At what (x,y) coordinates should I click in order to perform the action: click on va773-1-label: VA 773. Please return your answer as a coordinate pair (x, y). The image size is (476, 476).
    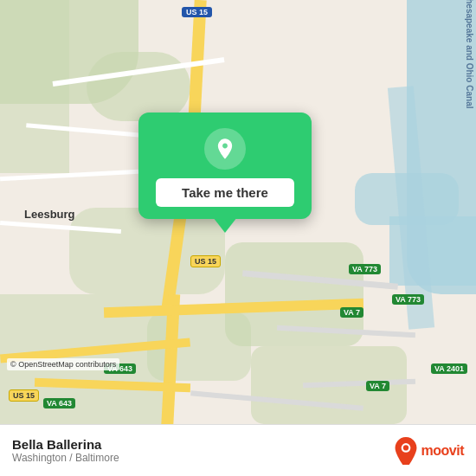
    Looking at the image, I should click on (365, 269).